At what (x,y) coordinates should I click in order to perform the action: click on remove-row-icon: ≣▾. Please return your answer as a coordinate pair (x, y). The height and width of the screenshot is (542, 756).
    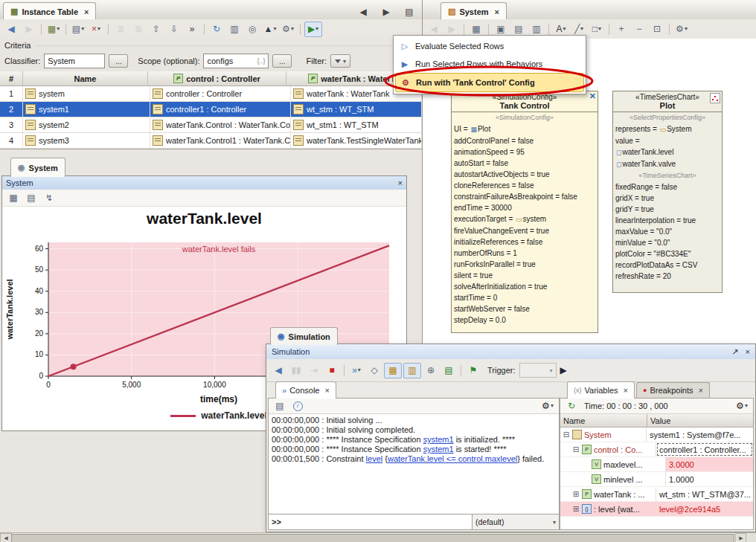
    Looking at the image, I should click on (138, 30).